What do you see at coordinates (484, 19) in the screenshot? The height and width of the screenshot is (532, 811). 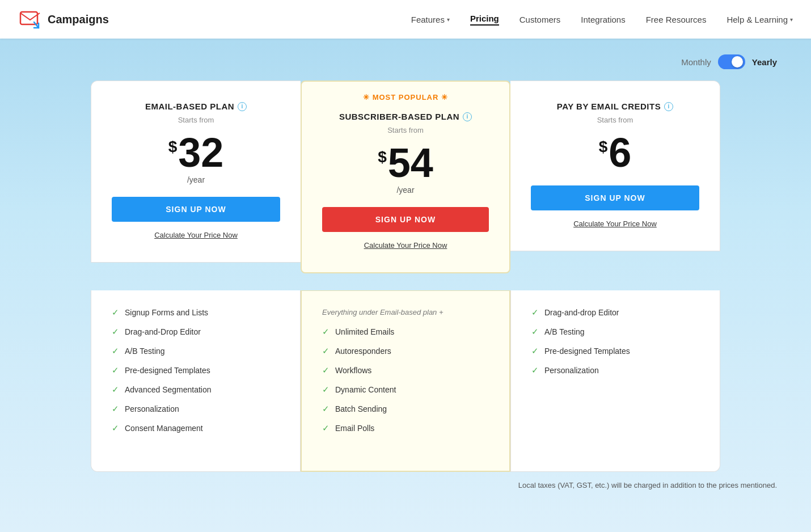 I see `nav-link-pricing: Pricing` at bounding box center [484, 19].